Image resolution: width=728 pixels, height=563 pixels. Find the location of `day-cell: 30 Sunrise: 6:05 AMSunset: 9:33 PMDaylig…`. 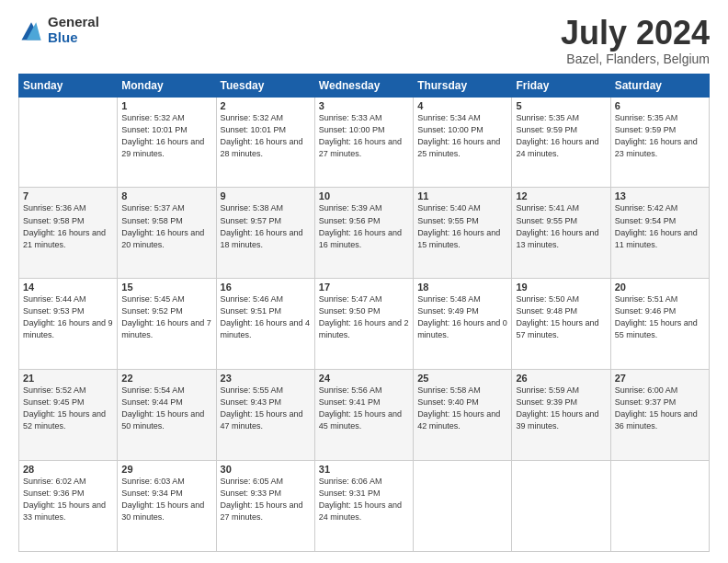

day-cell: 30 Sunrise: 6:05 AMSunset: 9:33 PMDaylig… is located at coordinates (265, 506).